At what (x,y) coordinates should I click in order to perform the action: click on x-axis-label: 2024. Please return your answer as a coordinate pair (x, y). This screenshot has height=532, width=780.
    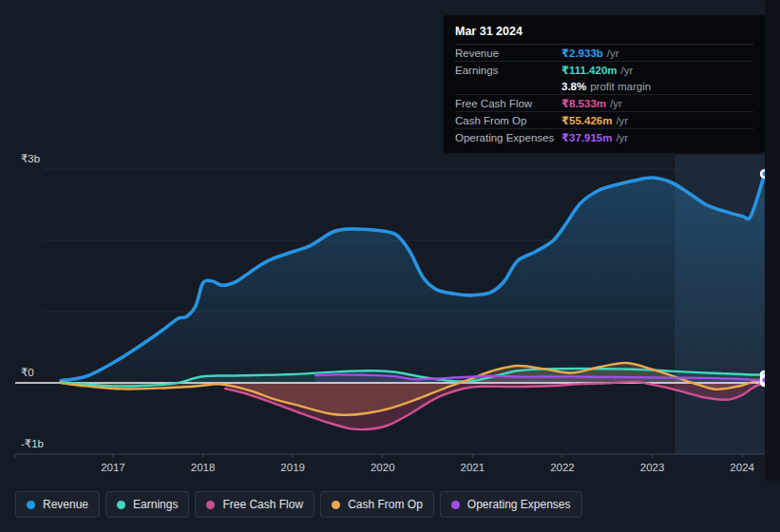
    Looking at the image, I should click on (742, 467).